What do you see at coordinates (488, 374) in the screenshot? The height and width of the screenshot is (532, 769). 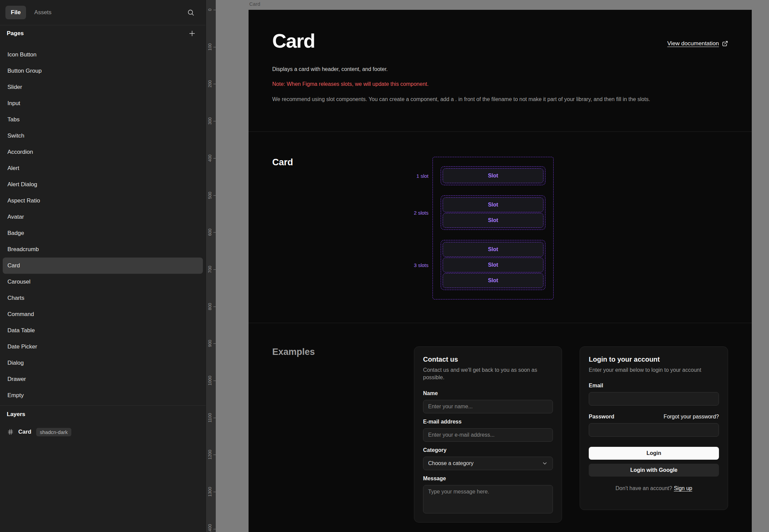 I see `contact-card-subtitle: Contact us and we'll get back to you as …` at bounding box center [488, 374].